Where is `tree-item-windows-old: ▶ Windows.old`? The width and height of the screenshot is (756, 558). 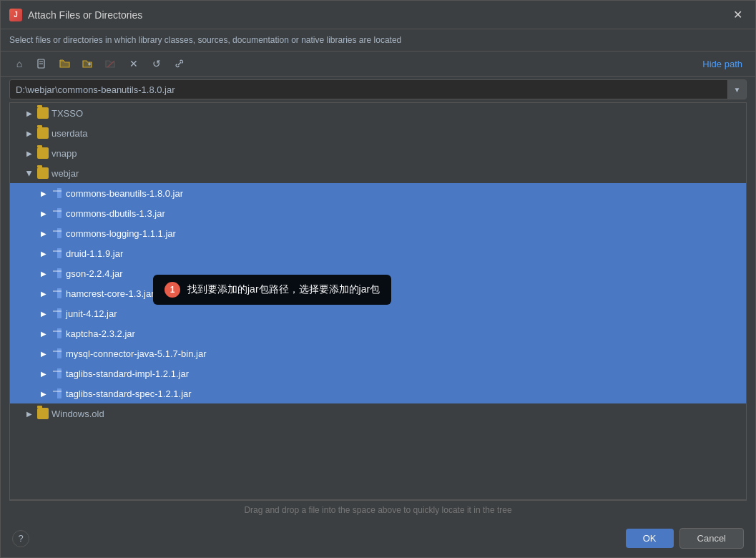 tree-item-windows-old: ▶ Windows.old is located at coordinates (378, 413).